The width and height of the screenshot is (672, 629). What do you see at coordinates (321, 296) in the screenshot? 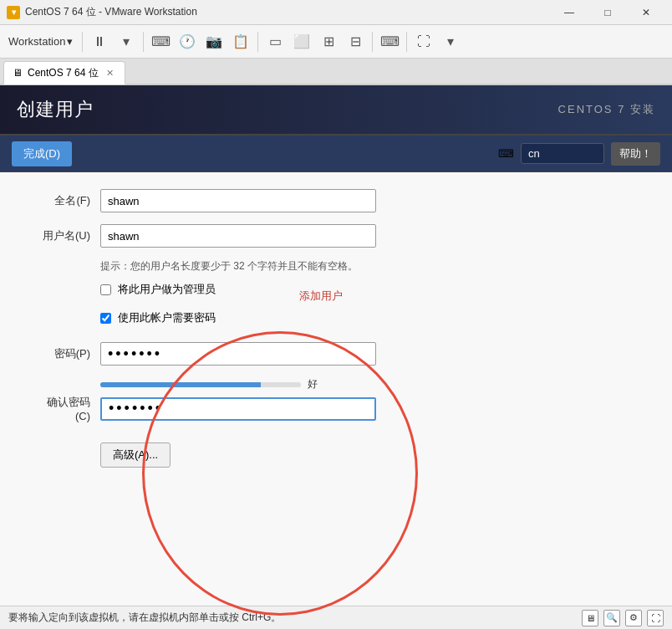
I see `add-user-link: 添加用户` at bounding box center [321, 296].